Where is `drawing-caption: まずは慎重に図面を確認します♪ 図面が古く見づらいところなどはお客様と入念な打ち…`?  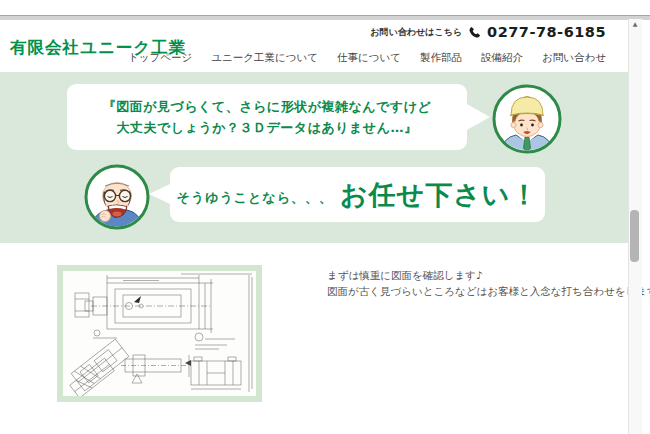
drawing-caption: まずは慎重に図面を確認します♪ 図面が古く見づらいところなどはお客様と入念な打ち… is located at coordinates (488, 283).